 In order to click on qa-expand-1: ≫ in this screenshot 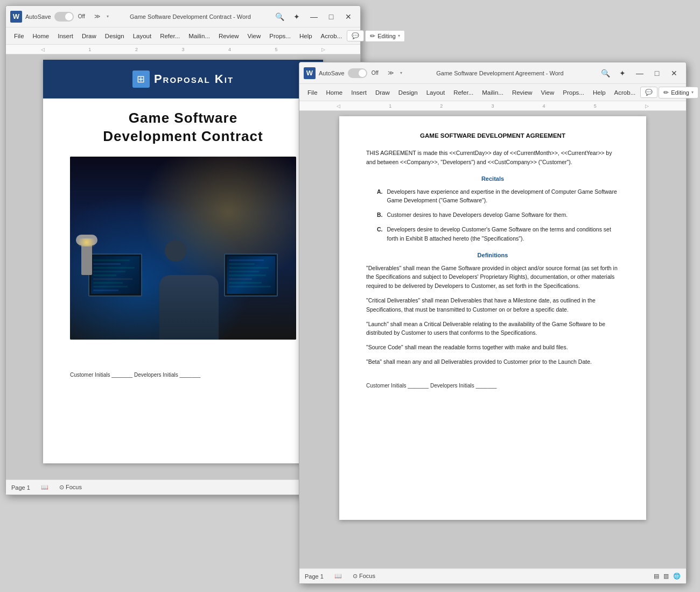, I will do `click(97, 16)`.